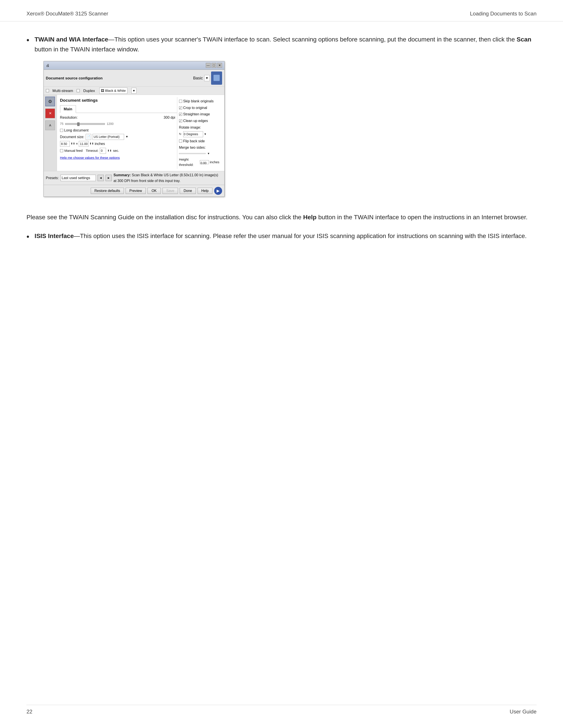 The width and height of the screenshot is (563, 728). I want to click on dialog-body: ⚙ ✕ A Document settings Main, so click(134, 133).